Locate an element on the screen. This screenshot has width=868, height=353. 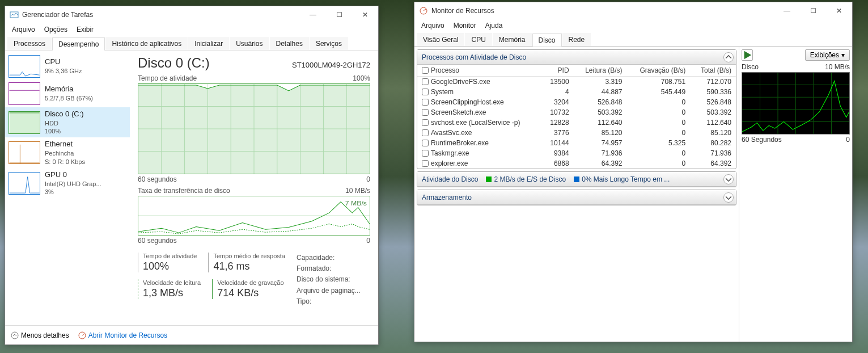
disk-thumb is located at coordinates (24, 123).